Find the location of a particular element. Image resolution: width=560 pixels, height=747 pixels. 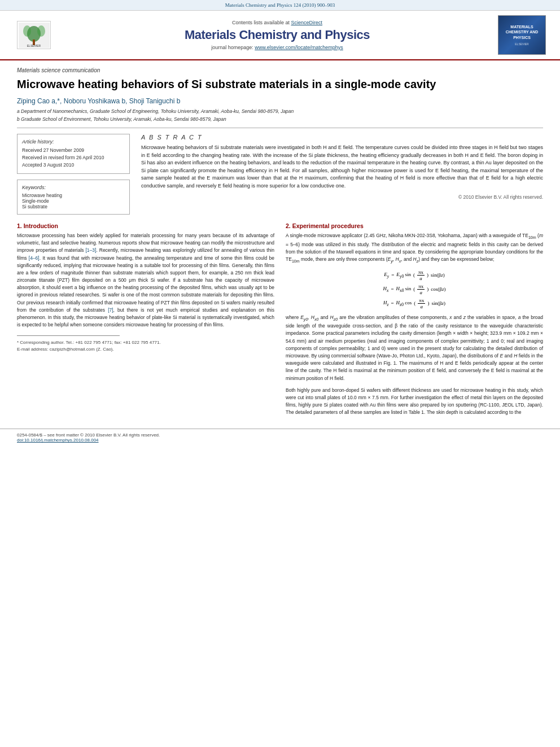

section2-paragraph1: A single-mode microwave applicator (2.45… is located at coordinates (414, 248).